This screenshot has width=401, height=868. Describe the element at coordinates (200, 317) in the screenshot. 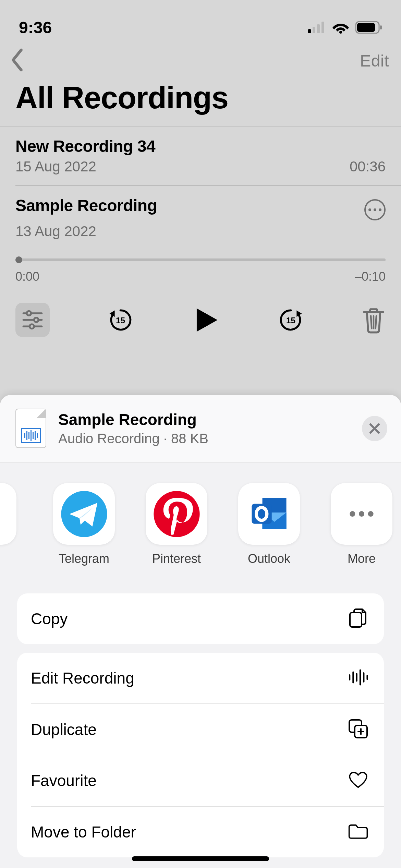

I see `playback-controls: 15 15` at that location.